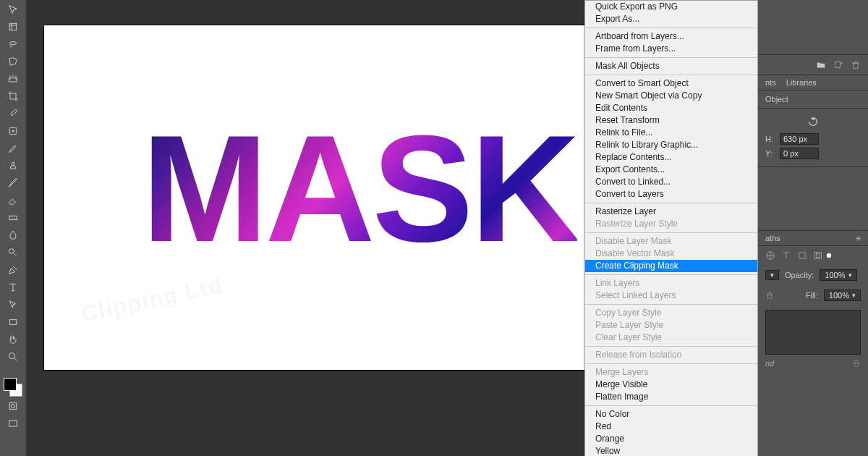 The width and height of the screenshot is (868, 456). What do you see at coordinates (671, 67) in the screenshot?
I see `menu-item-mask-all-objects: Mask All Objects` at bounding box center [671, 67].